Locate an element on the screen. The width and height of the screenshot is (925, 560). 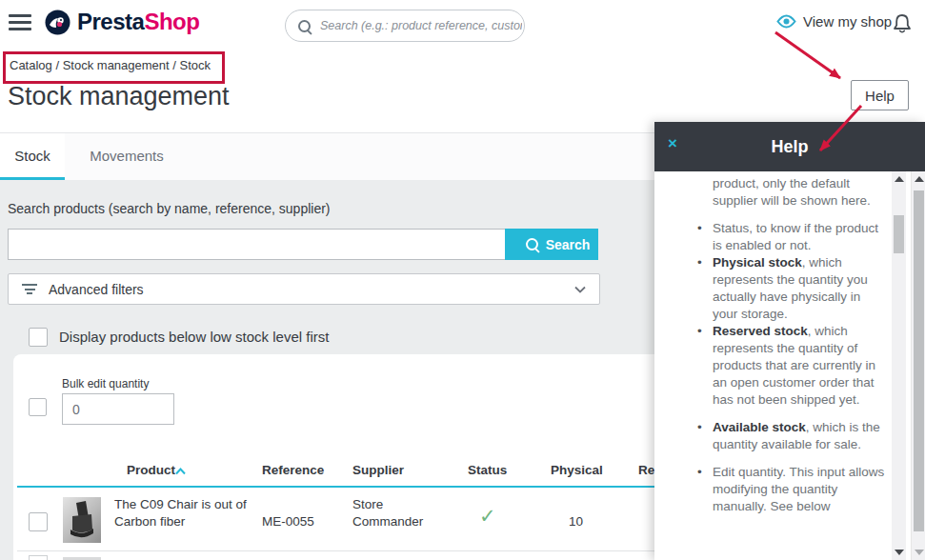
sort-ascending-icon is located at coordinates (181, 471).